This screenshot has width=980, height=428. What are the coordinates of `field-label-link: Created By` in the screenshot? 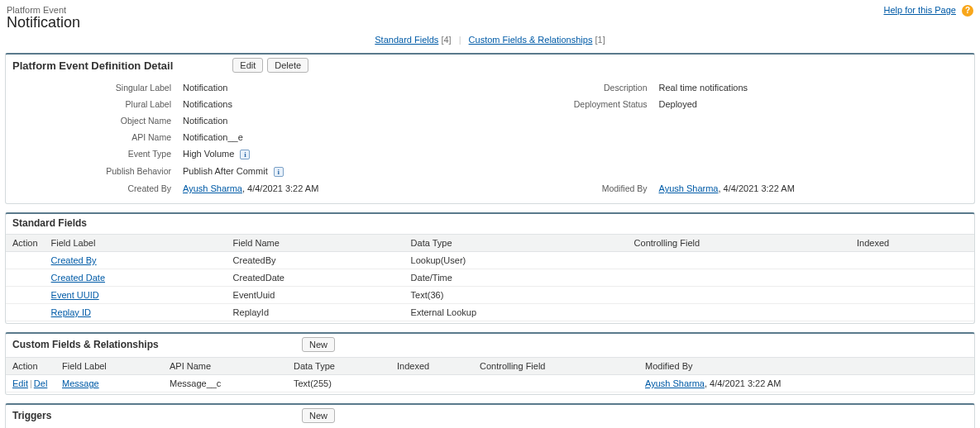 It's located at (74, 260).